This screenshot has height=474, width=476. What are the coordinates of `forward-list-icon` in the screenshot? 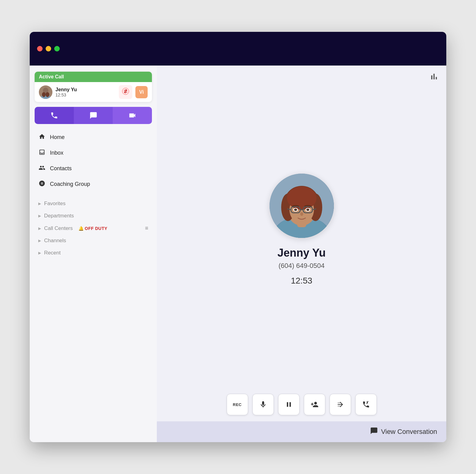 It's located at (340, 404).